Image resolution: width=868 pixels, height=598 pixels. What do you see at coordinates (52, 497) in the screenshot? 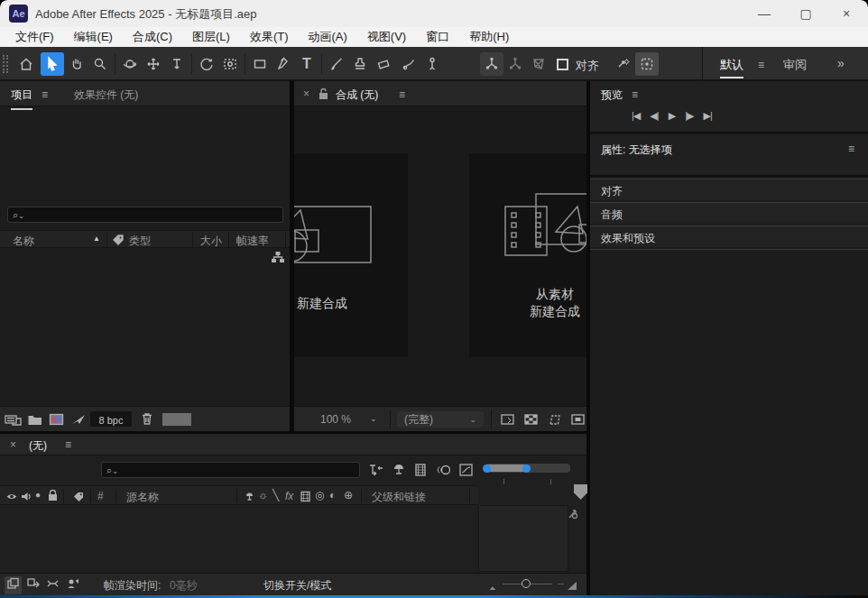
I see `lock-column-icon` at bounding box center [52, 497].